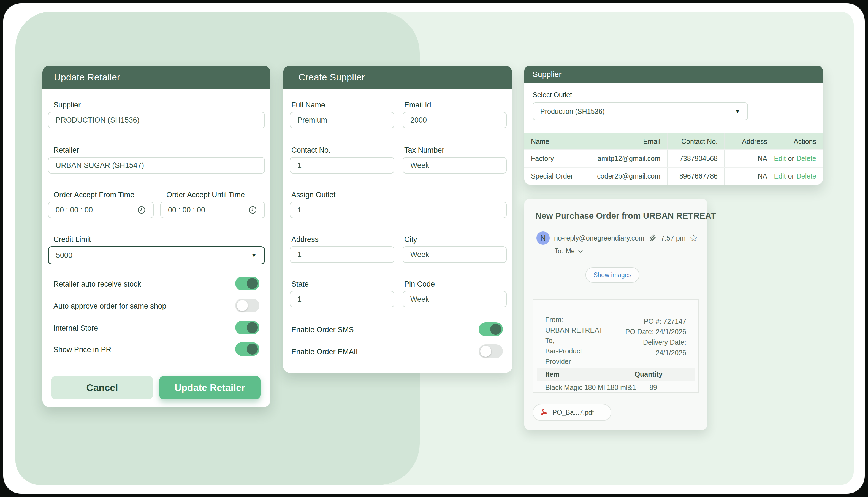 The image size is (868, 497). What do you see at coordinates (247, 349) in the screenshot?
I see `toggle-show-price-pr` at bounding box center [247, 349].